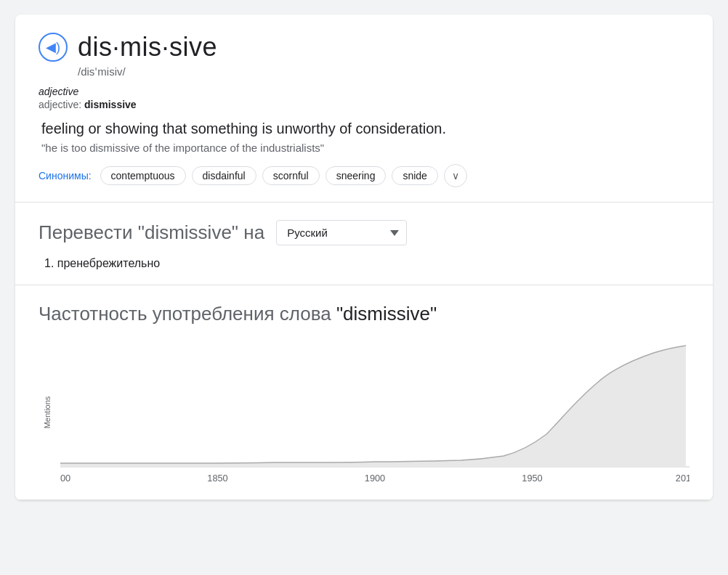 Image resolution: width=728 pixels, height=575 pixels. I want to click on synonyms-row: Синонимы: contemptuous disdainful scornf…, so click(364, 176).